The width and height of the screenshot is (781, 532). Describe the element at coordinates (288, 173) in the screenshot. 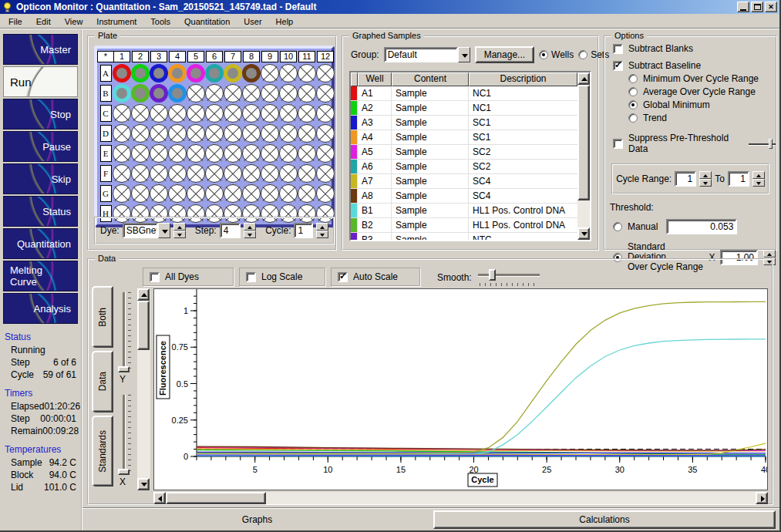

I see `well-F10` at that location.